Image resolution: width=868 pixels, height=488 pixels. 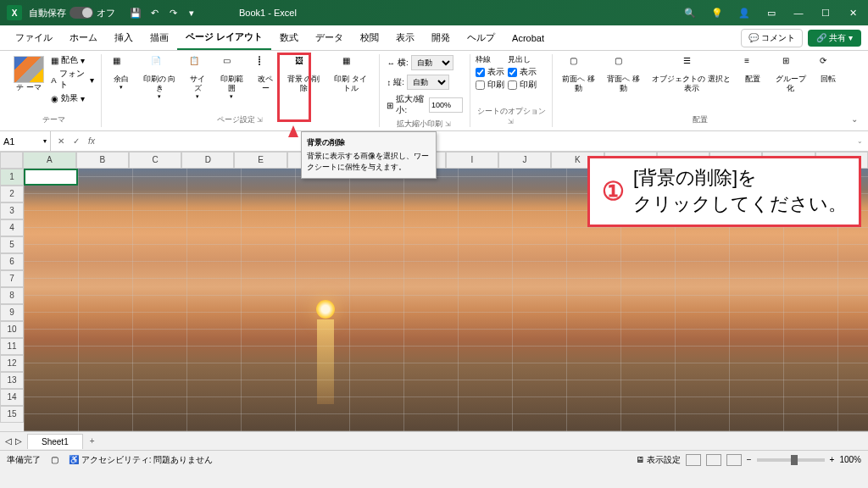 What do you see at coordinates (12, 279) in the screenshot?
I see `row-header: 7` at bounding box center [12, 279].